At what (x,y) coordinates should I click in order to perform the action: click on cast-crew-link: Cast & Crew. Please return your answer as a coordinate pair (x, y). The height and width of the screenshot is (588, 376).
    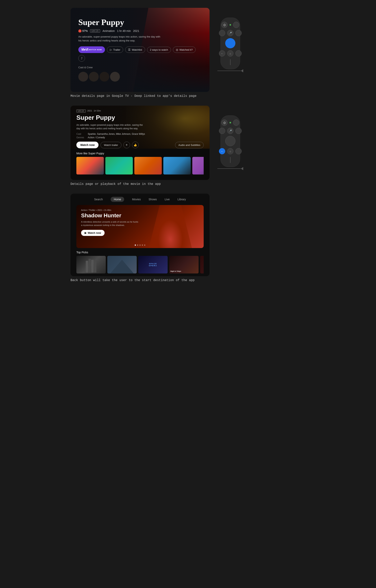
    Looking at the image, I should click on (86, 67).